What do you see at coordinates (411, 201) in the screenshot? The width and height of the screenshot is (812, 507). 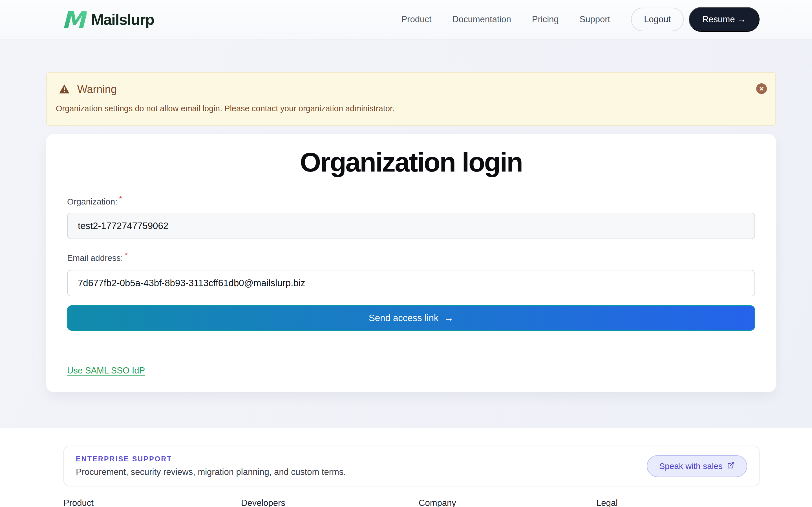 I see `organization-label: Organization:*` at bounding box center [411, 201].